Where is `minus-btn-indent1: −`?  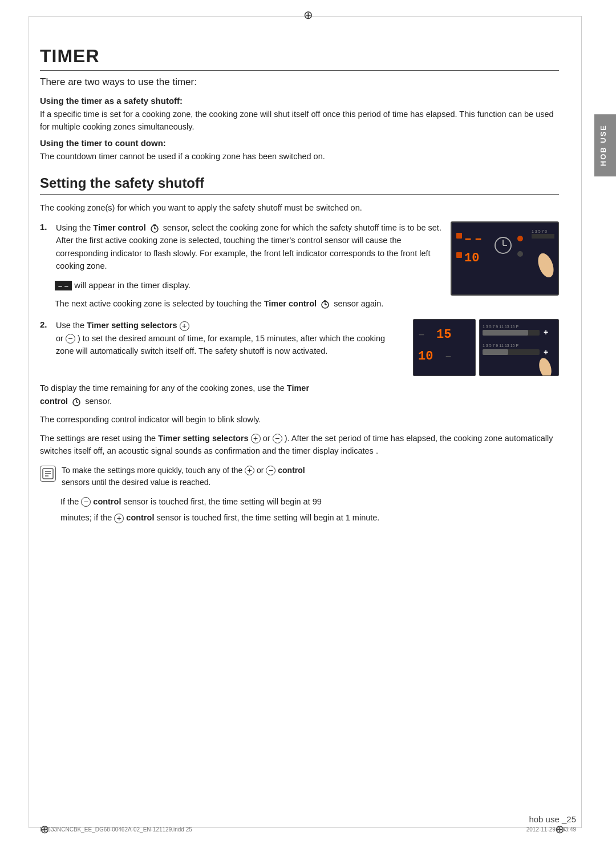
minus-btn-indent1: − is located at coordinates (86, 502).